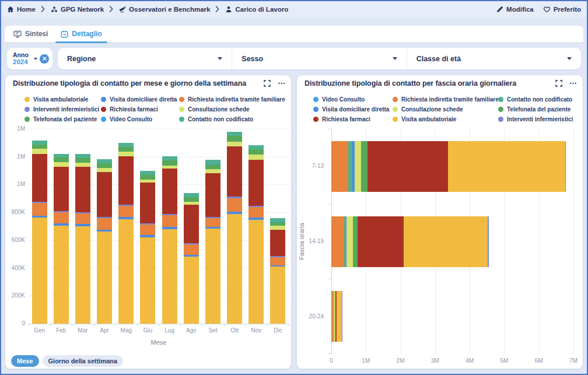 This screenshot has height=375, width=588. Describe the element at coordinates (235, 227) in the screenshot. I see `stacked-bar-ott` at that location.